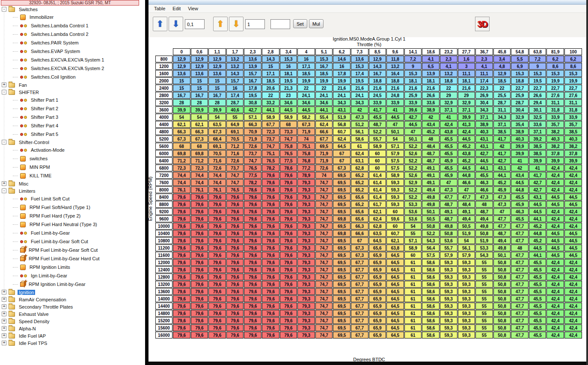  What do you see at coordinates (73, 343) in the screenshot?
I see `tree-item-idle-fuel-tps: +Idle Fuel TPS` at bounding box center [73, 343].